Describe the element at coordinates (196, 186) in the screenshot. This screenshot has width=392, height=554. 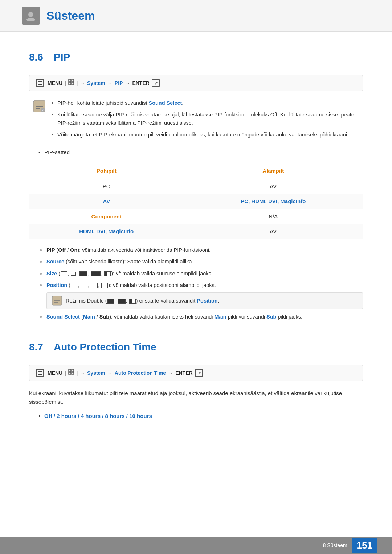
I see `table-row: PC AV` at that location.